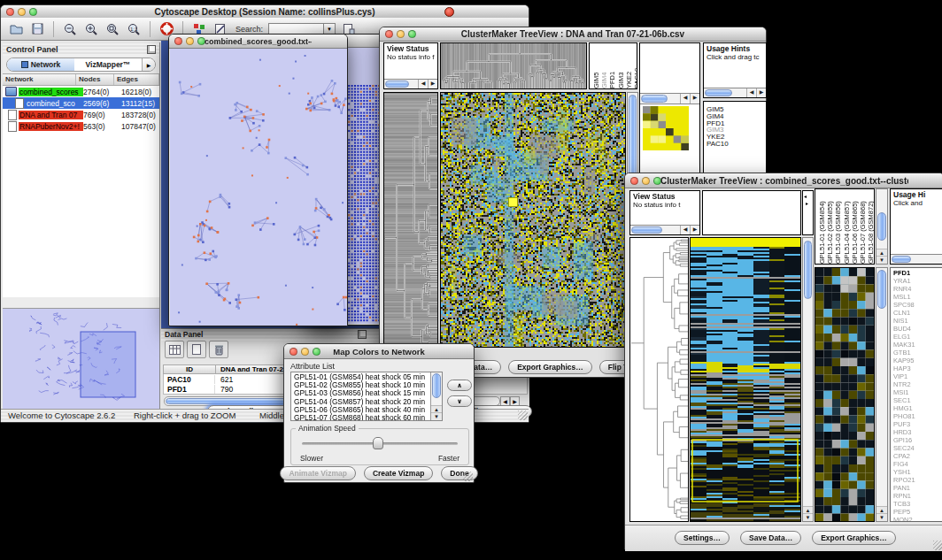 Image resolution: width=942 pixels, height=560 pixels. What do you see at coordinates (916, 258) in the screenshot?
I see `hscrollbar` at bounding box center [916, 258].